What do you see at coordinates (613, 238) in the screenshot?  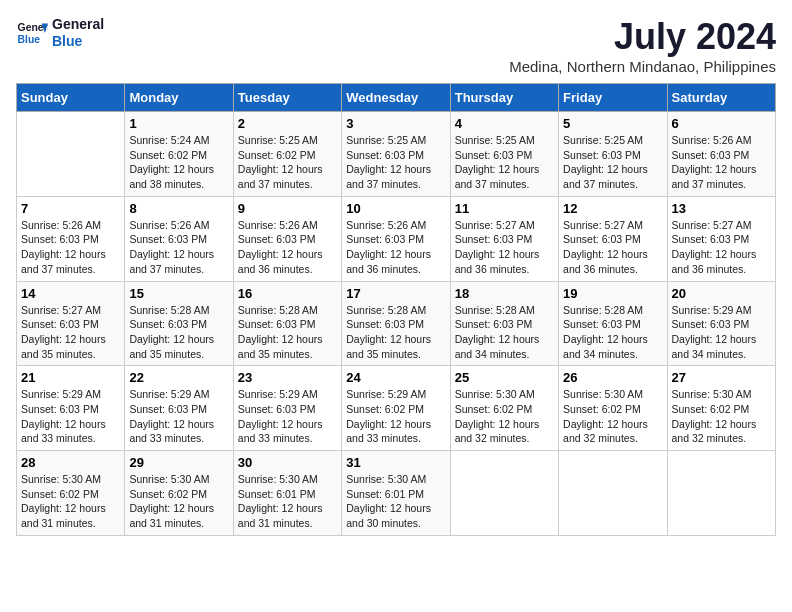 I see `day-cell: 12Sunrise: 5:27 AM Sunset: 6:03 PM Dayli…` at bounding box center [613, 238].